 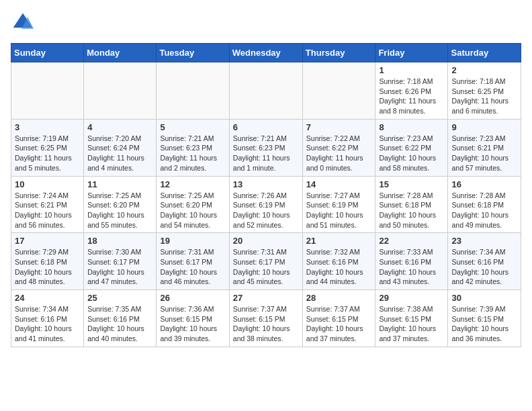 What do you see at coordinates (411, 240) in the screenshot?
I see `day-number: 22` at bounding box center [411, 240].